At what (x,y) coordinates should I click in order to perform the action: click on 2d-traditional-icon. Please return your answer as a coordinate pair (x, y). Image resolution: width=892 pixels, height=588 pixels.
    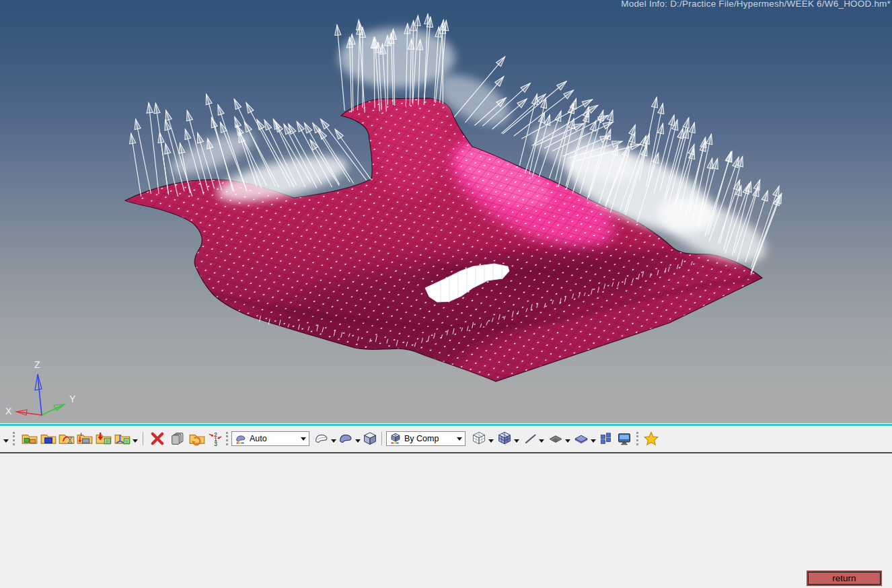
    Looking at the image, I should click on (556, 439).